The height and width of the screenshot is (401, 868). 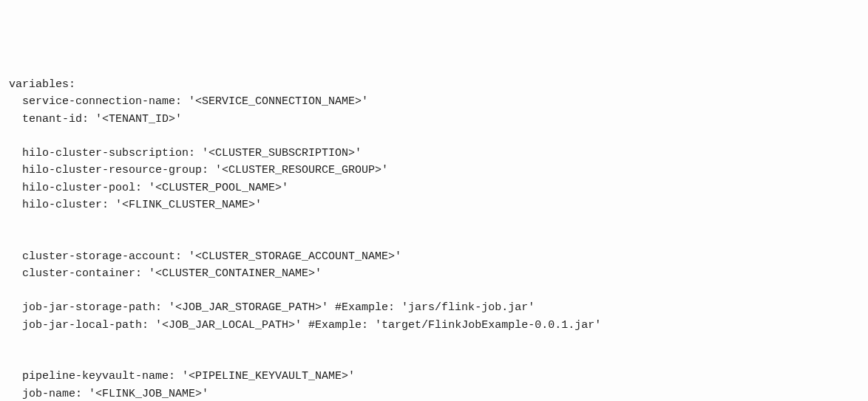 I want to click on variable-value: '<SERVICE_CONNECTION_NAME>', so click(x=278, y=102).